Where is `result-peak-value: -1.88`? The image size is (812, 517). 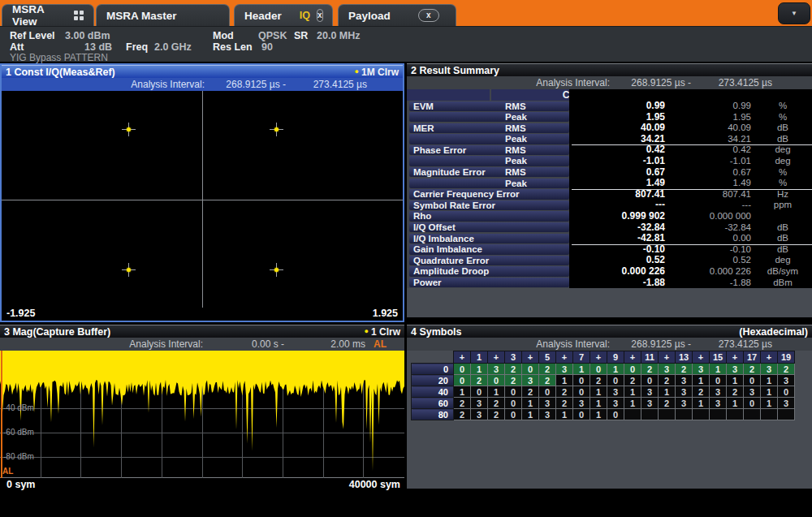
result-peak-value: -1.88 is located at coordinates (713, 283).